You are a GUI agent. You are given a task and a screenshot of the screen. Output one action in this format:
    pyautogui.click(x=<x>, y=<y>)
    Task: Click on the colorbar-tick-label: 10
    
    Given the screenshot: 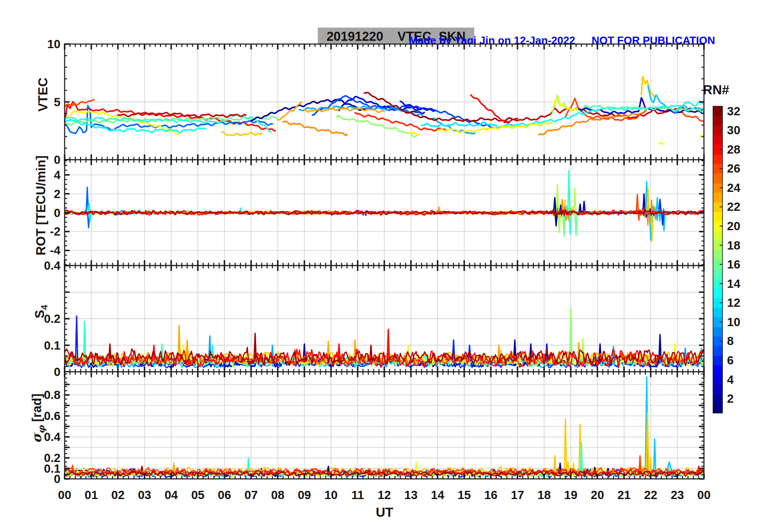 What is the action you would take?
    pyautogui.click(x=734, y=322)
    